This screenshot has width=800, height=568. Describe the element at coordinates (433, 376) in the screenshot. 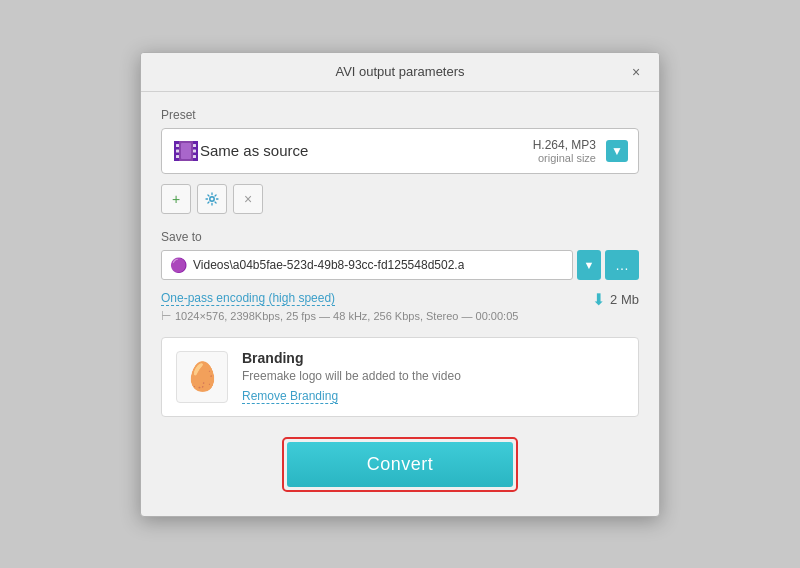

I see `branding-description: Freemake logo will be added to the video` at that location.